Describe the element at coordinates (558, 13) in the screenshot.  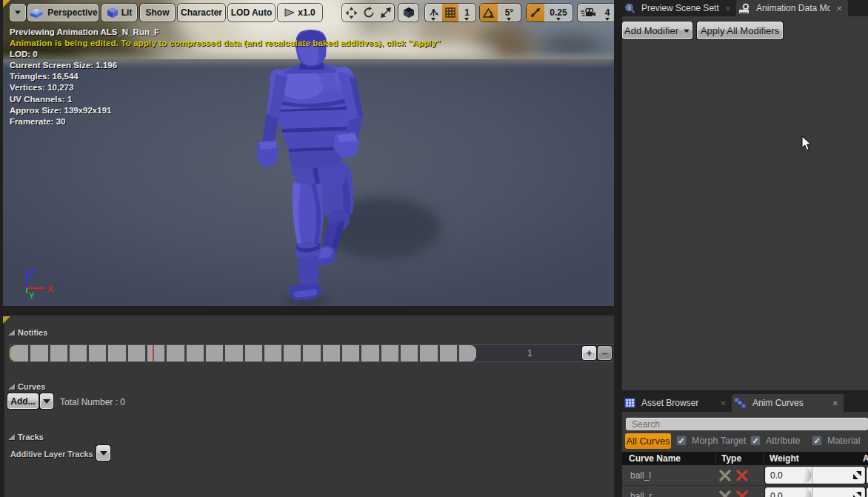
I see `scale-snap-value-button: 0.25` at that location.